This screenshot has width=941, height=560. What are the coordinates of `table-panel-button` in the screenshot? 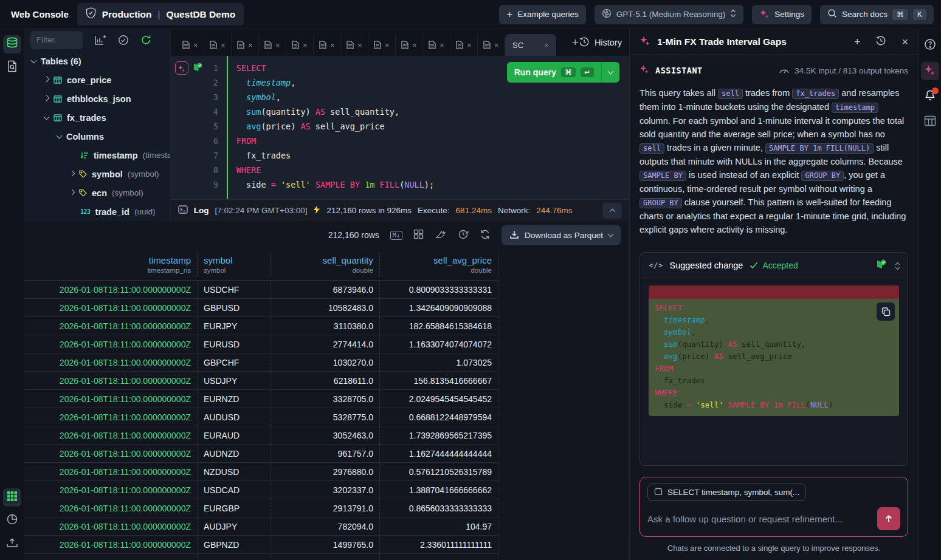 It's located at (930, 122).